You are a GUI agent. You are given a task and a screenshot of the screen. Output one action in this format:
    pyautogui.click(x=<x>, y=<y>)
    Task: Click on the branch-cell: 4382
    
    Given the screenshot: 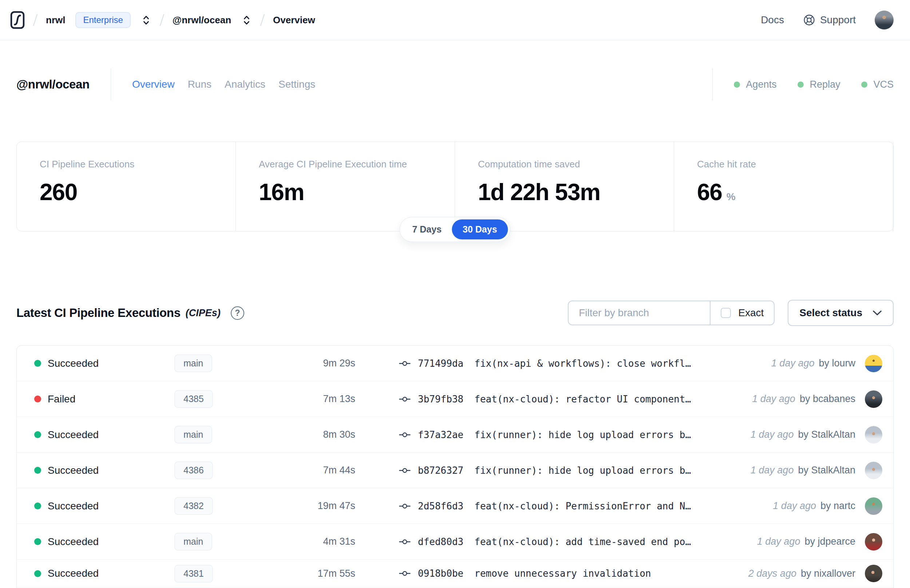 What is the action you would take?
    pyautogui.click(x=228, y=506)
    